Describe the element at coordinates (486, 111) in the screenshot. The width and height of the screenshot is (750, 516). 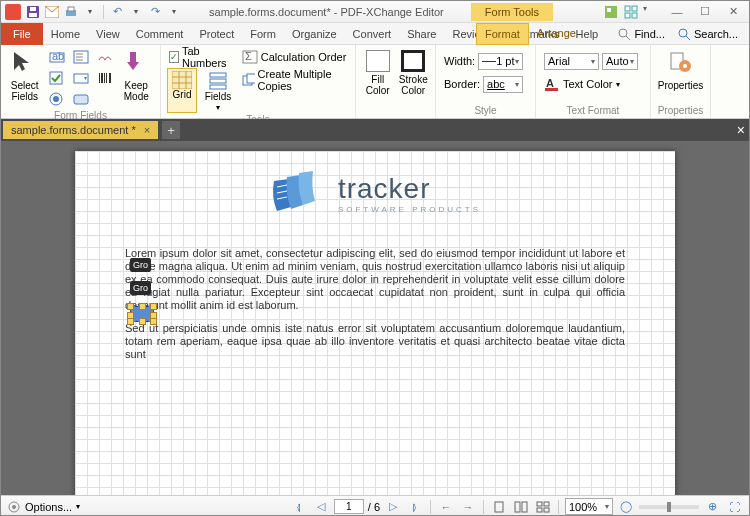
I see `group-style-label: Style` at that location.